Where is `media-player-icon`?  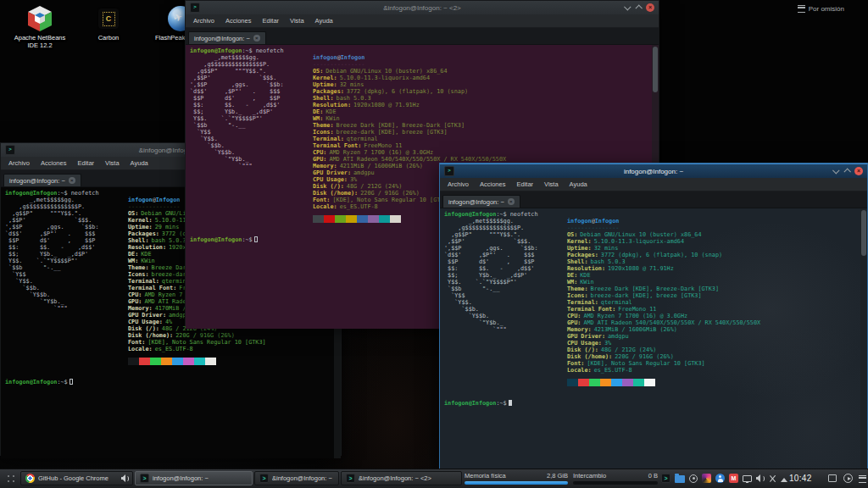 media-player-icon is located at coordinates (848, 478).